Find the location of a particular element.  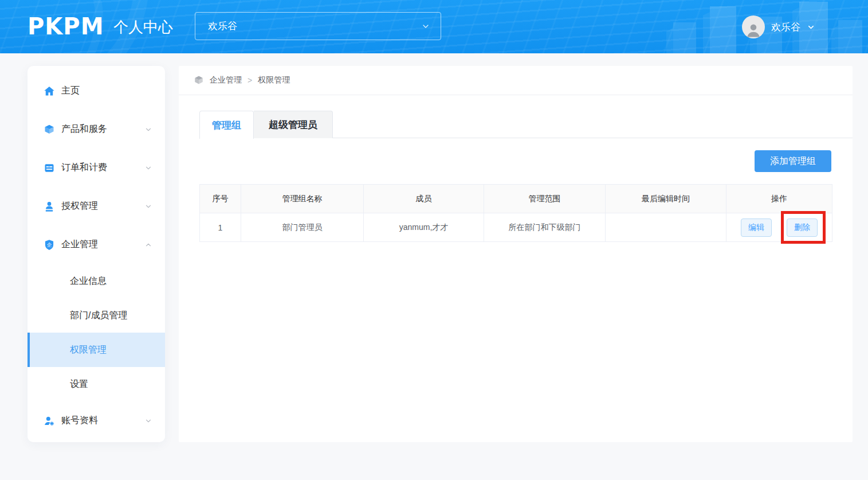

sidebar-subitem-label: 权限管理 is located at coordinates (88, 350).